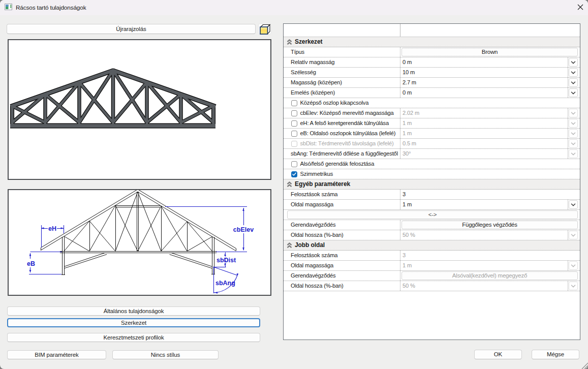 This screenshot has height=369, width=588. Describe the element at coordinates (31, 264) in the screenshot. I see `svg-text: eB` at that location.